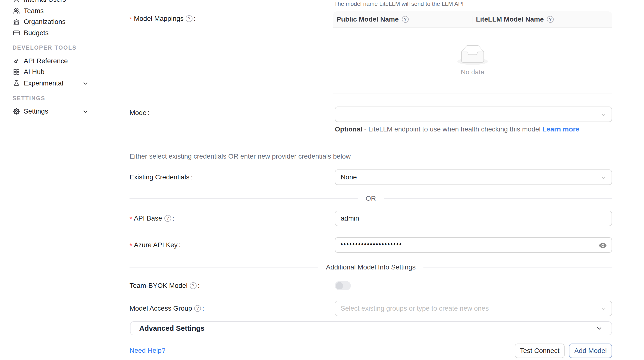 The height and width of the screenshot is (360, 644). What do you see at coordinates (472, 72) in the screenshot?
I see `empty-text: No data` at bounding box center [472, 72].